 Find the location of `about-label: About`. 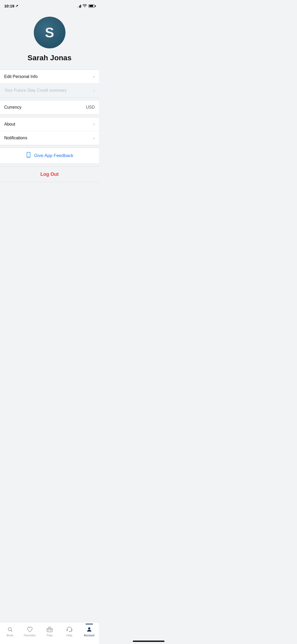

about-label: About is located at coordinates (10, 124).